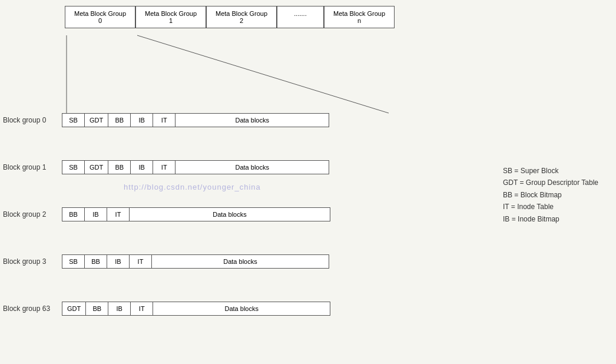 The width and height of the screenshot is (616, 364). What do you see at coordinates (167, 309) in the screenshot?
I see `block-group-63-row: Block group 63 GDT BB IB IT Data blocks` at bounding box center [167, 309].